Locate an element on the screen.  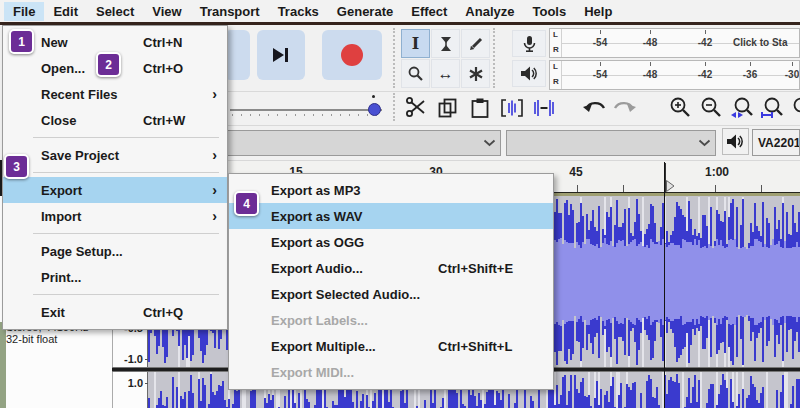
export-submenu-item-export-as-wav: Export as WAV is located at coordinates (391, 216).